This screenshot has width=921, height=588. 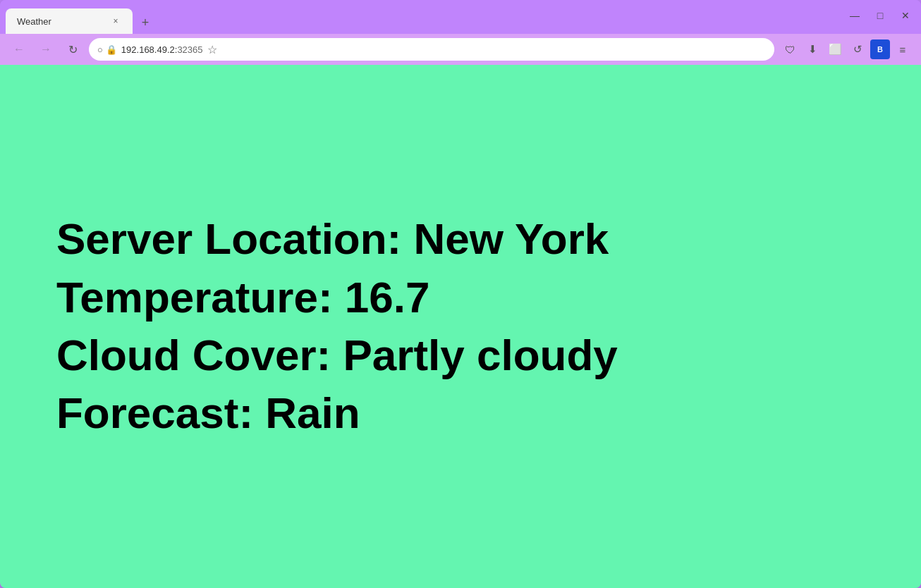 I want to click on maximize-button: □, so click(x=880, y=16).